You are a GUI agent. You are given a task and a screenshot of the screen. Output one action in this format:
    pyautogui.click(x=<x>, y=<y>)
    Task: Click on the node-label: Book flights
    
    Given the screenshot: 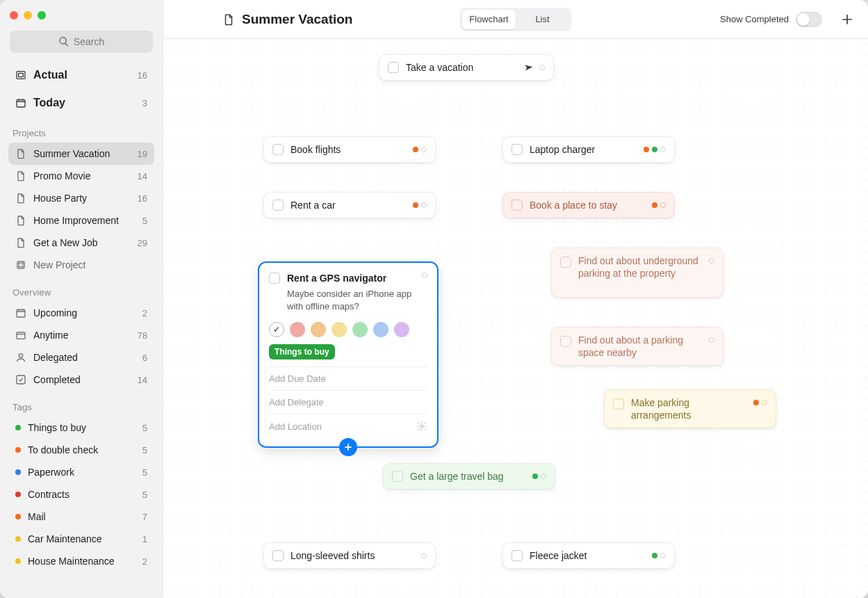 What is the action you would take?
    pyautogui.click(x=348, y=150)
    